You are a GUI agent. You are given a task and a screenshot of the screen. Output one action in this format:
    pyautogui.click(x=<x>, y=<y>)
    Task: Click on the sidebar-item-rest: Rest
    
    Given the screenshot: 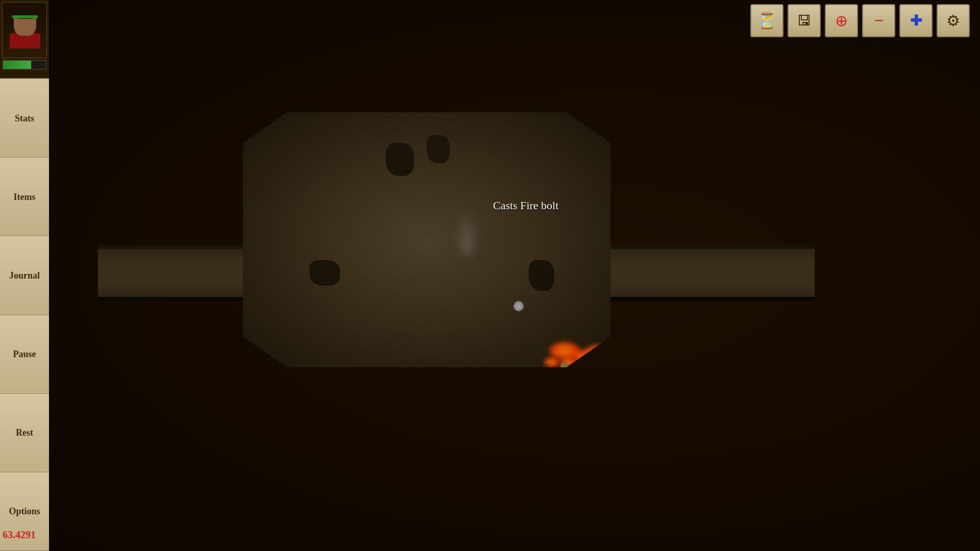 What is the action you would take?
    pyautogui.click(x=24, y=433)
    